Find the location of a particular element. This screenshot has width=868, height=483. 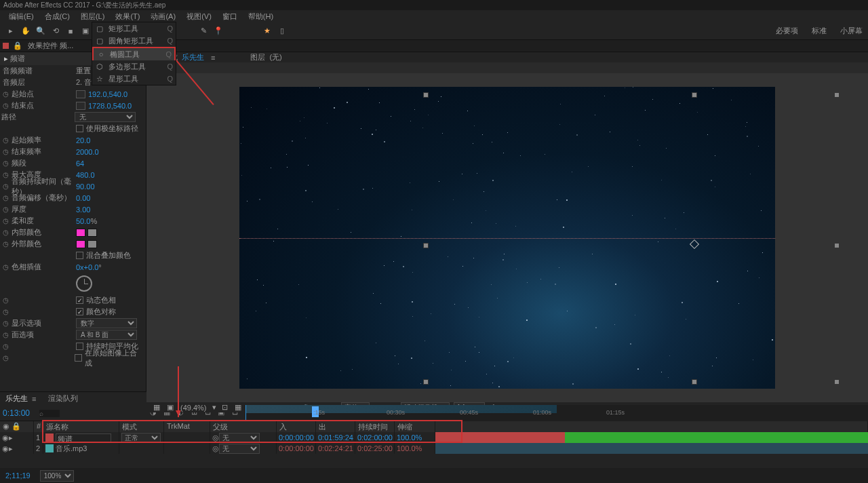

prop-start-freq: ◷起始频率20.0 is located at coordinates (73, 140).